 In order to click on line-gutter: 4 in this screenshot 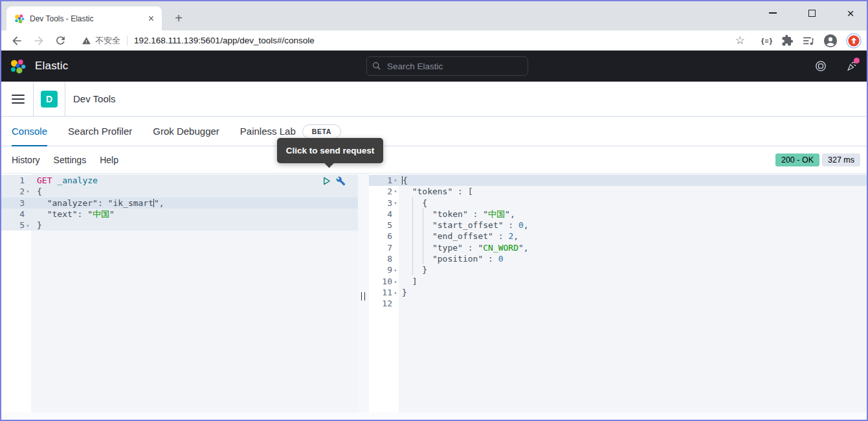, I will do `click(16, 214)`.